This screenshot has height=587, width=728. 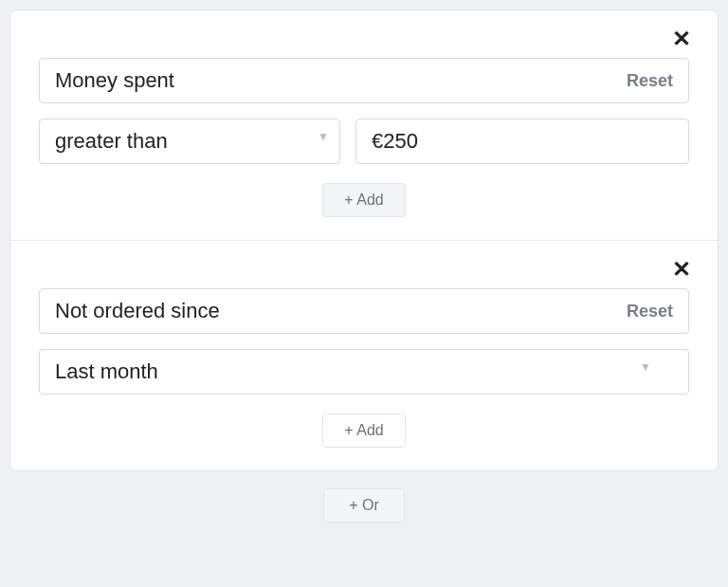 What do you see at coordinates (190, 141) in the screenshot?
I see `operator-select: greater than` at bounding box center [190, 141].